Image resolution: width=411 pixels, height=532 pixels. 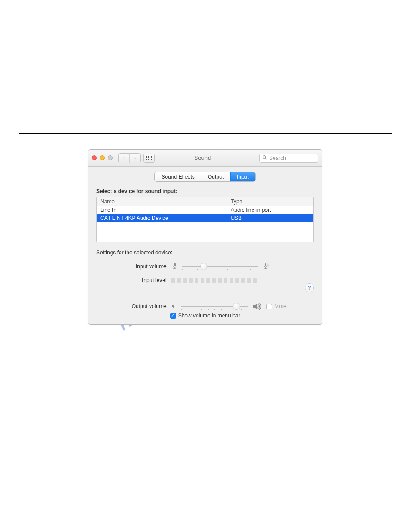 I want to click on device-settings: Settings for the selected device: Input …, so click(x=205, y=273).